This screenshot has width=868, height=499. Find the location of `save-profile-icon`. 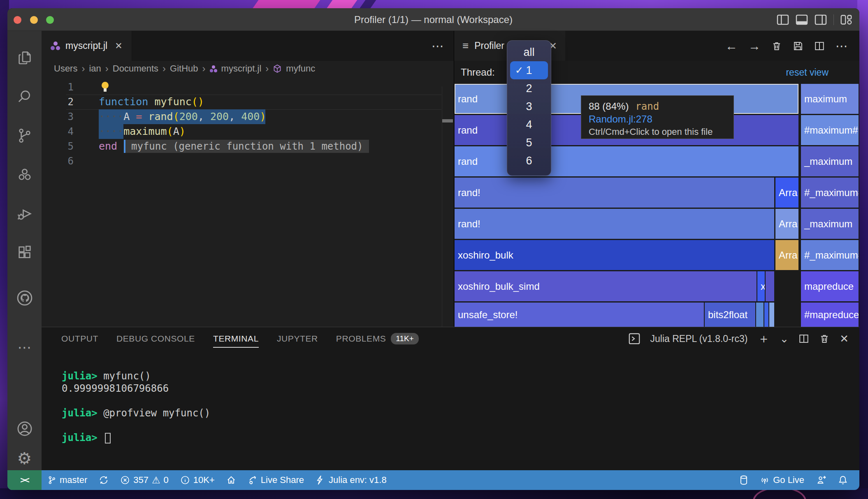

save-profile-icon is located at coordinates (798, 46).